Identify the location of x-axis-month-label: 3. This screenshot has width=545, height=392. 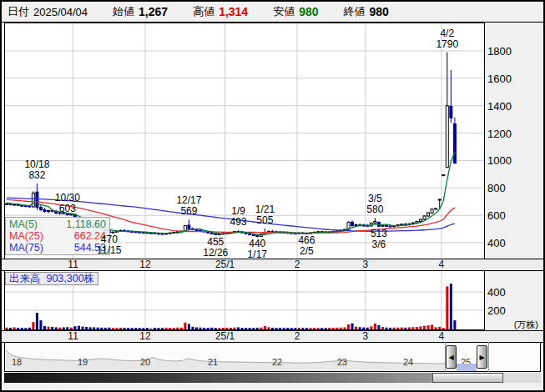
(366, 337).